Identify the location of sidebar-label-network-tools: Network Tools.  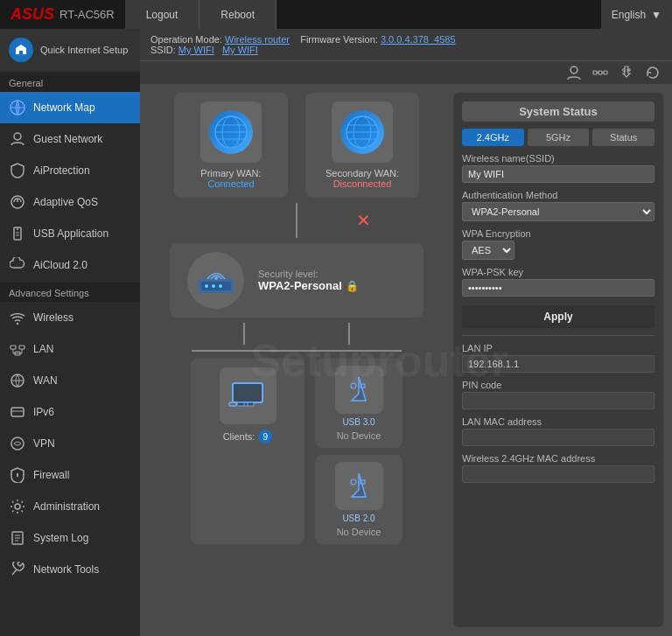
(66, 570).